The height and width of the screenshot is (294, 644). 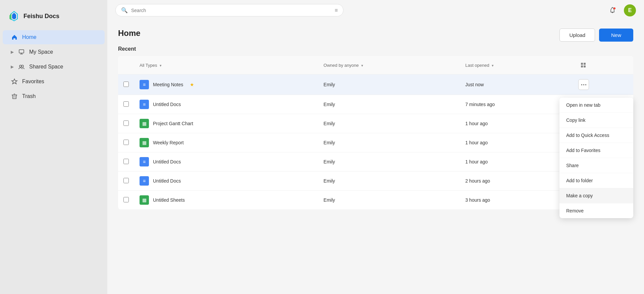 I want to click on my-space-icon, so click(x=21, y=52).